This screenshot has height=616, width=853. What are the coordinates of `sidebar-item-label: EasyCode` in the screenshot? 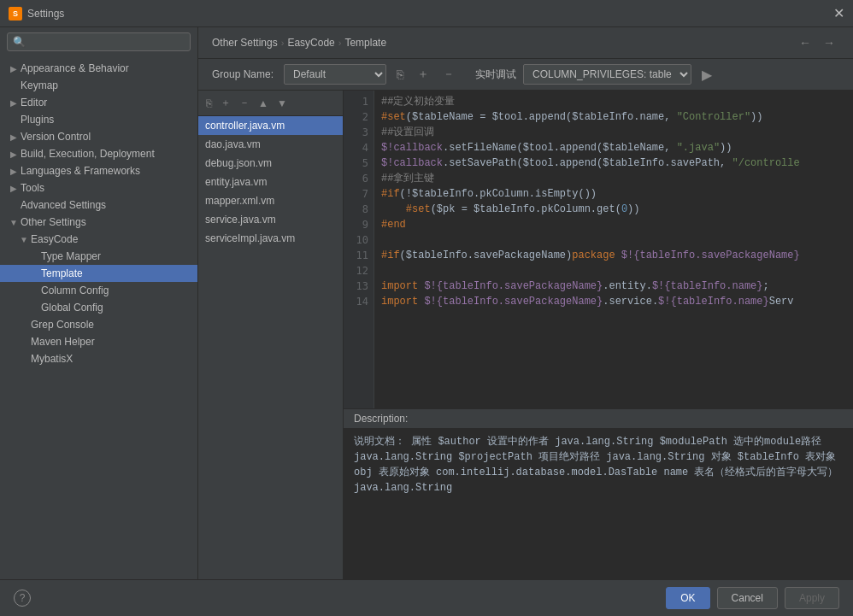 It's located at (55, 239).